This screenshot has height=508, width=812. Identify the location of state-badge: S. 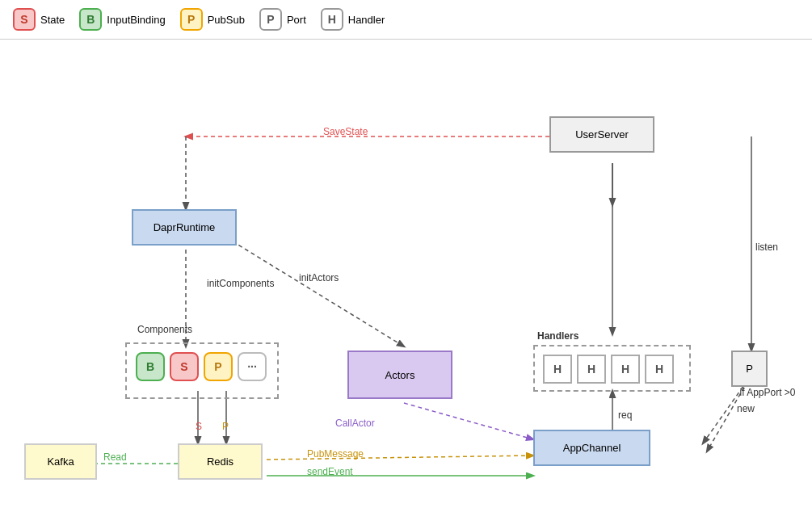
(24, 19).